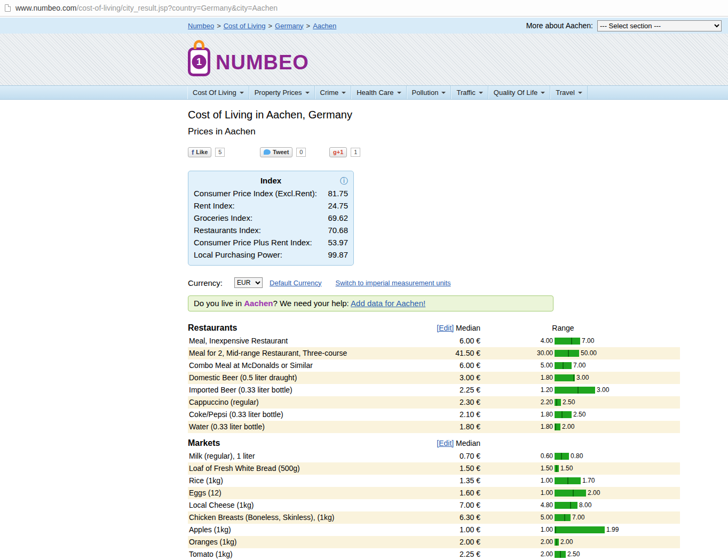  I want to click on table-row: Milk (regular), 1 liter 0.70 € 0.60 0.80, so click(434, 457).